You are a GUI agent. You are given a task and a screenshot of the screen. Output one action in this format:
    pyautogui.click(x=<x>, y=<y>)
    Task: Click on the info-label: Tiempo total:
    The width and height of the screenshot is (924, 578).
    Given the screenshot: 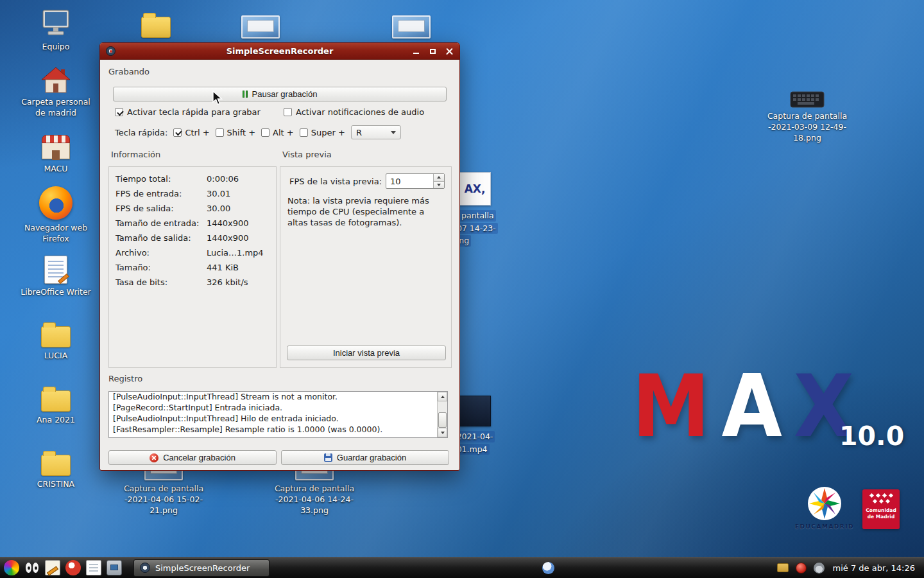 What is the action you would take?
    pyautogui.click(x=161, y=181)
    